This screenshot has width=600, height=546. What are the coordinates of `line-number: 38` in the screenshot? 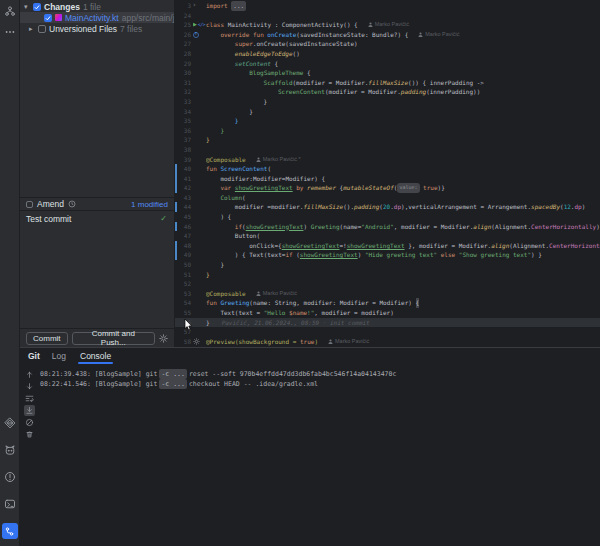 It's located at (185, 150).